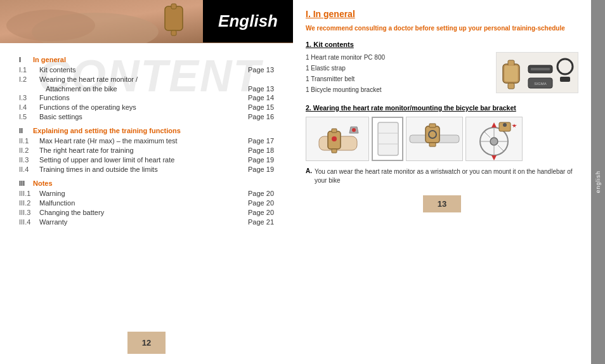 This screenshot has width=605, height=364. I want to click on item-2-2-page: Page 18, so click(261, 150).